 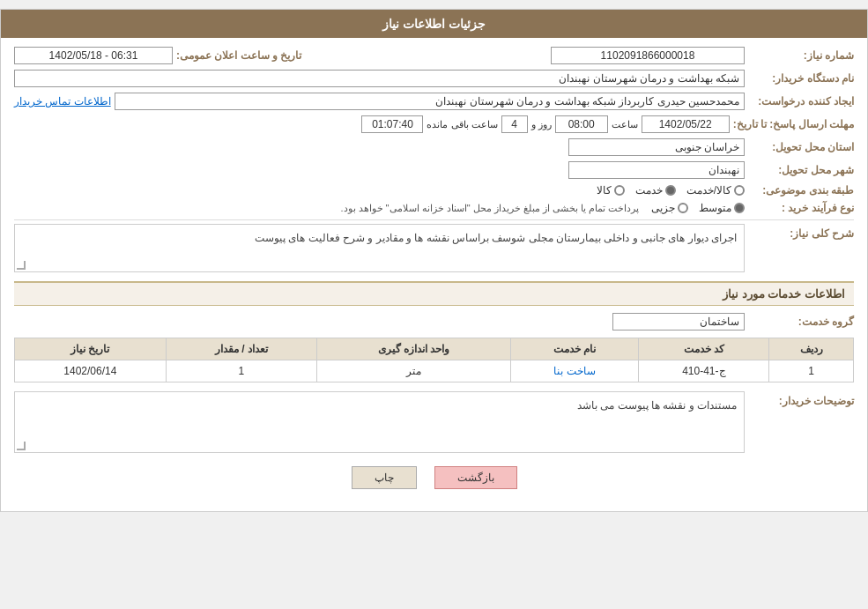 What do you see at coordinates (611, 190) in the screenshot?
I see `radio-kala: کالا` at bounding box center [611, 190].